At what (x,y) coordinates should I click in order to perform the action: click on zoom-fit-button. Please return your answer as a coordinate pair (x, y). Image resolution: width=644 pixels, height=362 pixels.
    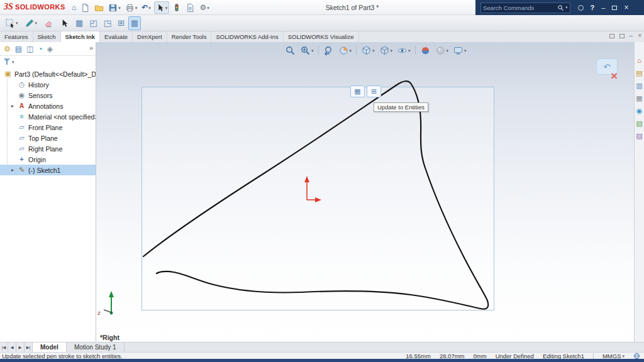
    Looking at the image, I should click on (291, 50).